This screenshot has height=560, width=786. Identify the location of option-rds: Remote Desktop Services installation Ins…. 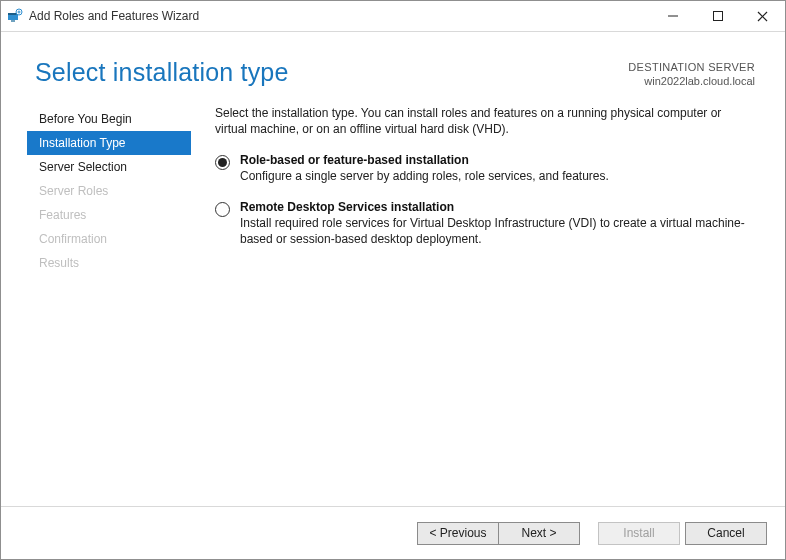
(485, 224).